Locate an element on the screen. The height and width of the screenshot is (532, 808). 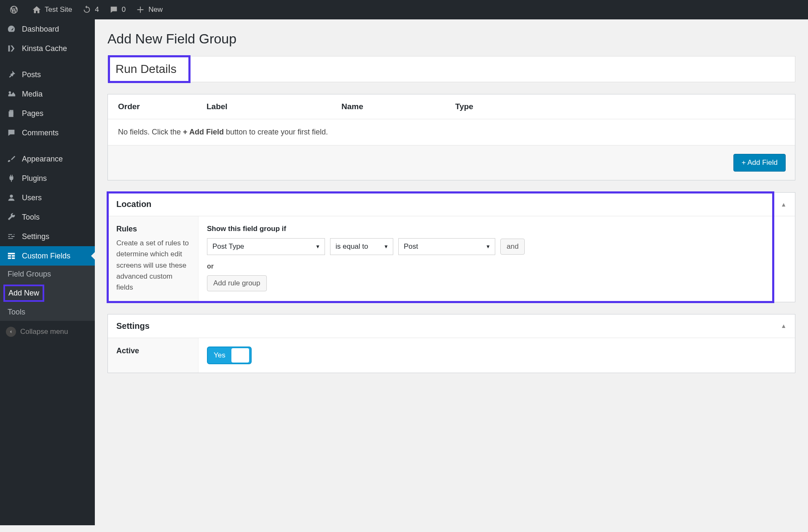
rule-param-value: Post Type is located at coordinates (228, 247).